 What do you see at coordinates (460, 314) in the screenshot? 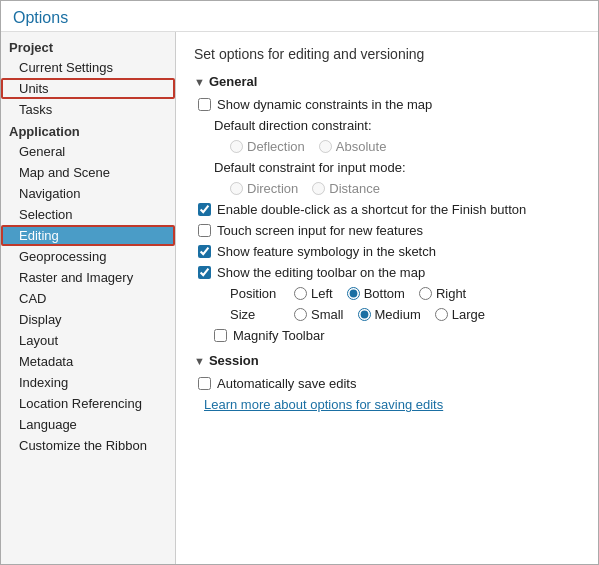
I see `large-size-option: Large` at bounding box center [460, 314].